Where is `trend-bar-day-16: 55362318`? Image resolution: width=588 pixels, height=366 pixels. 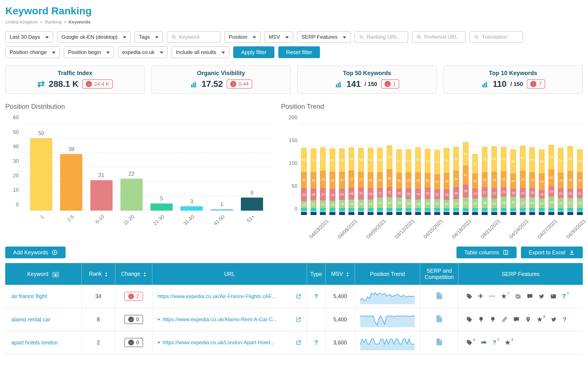
trend-bar-day-16: 55362318 is located at coordinates (447, 169).